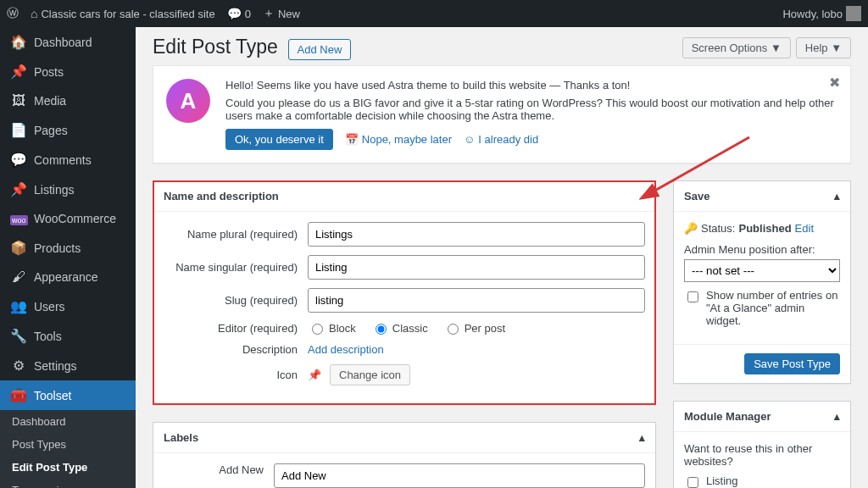 This screenshot has width=868, height=488. Describe the element at coordinates (19, 247) in the screenshot. I see `menu-icon: 📦` at that location.